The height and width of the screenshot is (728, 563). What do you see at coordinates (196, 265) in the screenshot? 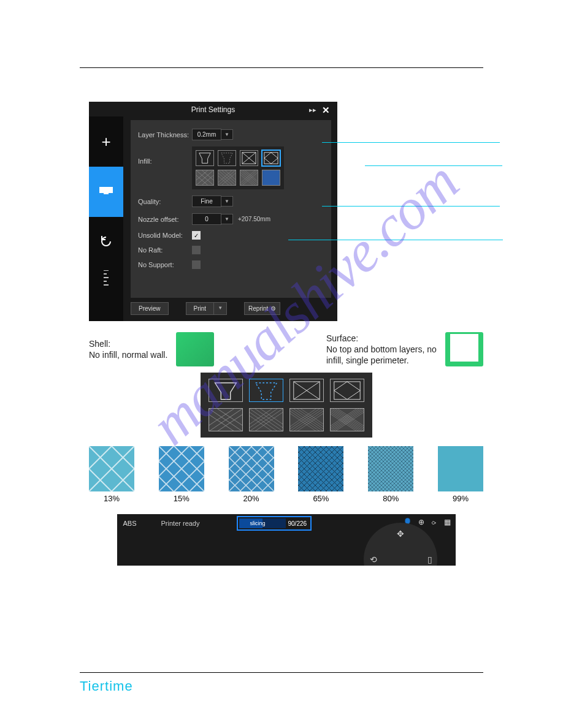
I see `no-support-checkbox` at bounding box center [196, 265].